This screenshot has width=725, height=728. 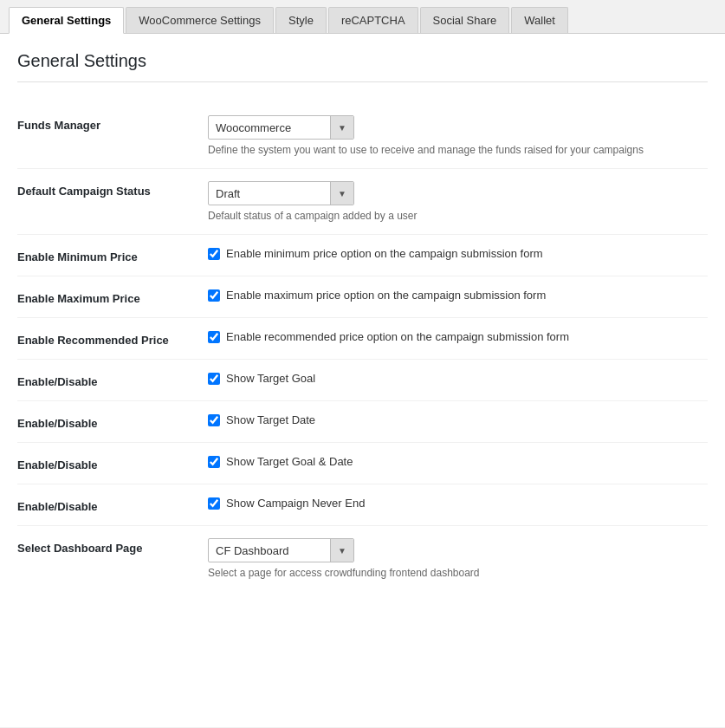 What do you see at coordinates (269, 193) in the screenshot?
I see `select-default-campaign-status: DraftPublishPending` at bounding box center [269, 193].